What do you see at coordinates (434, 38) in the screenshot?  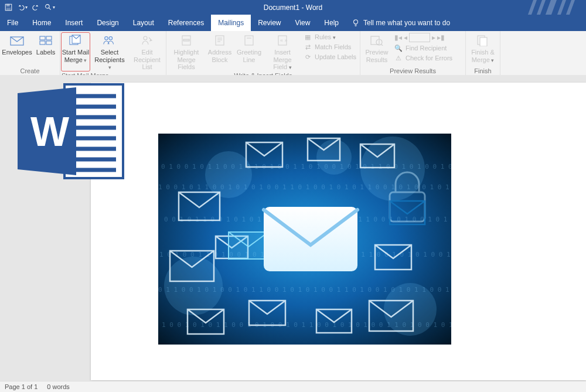 I see `next-record-icon: ▸` at bounding box center [434, 38].